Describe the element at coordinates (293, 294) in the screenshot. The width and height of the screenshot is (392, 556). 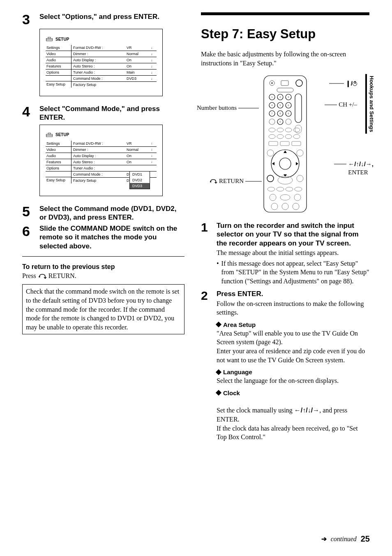
I see `step-title: Press ENTER.` at that location.